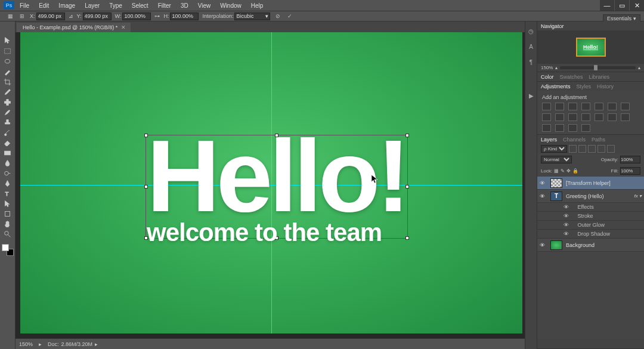  I want to click on menu-window: Window, so click(231, 6).